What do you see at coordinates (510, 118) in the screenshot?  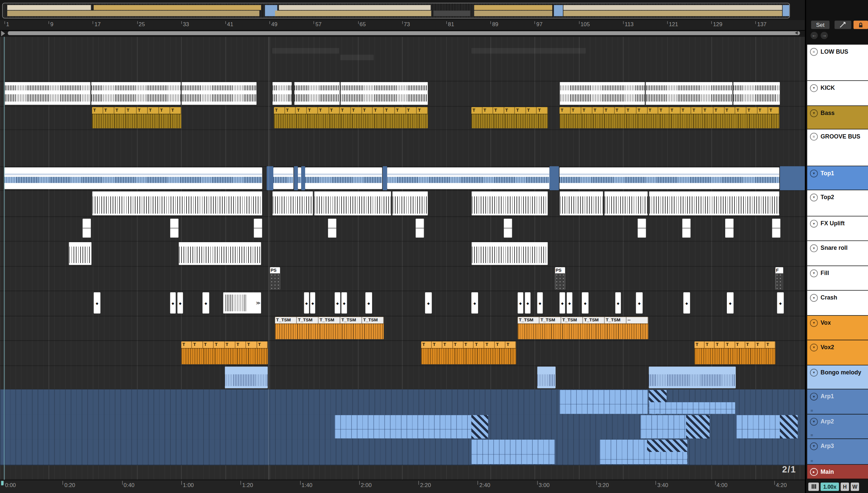 I see `clip-goldgrp: TTTTTTT` at bounding box center [510, 118].